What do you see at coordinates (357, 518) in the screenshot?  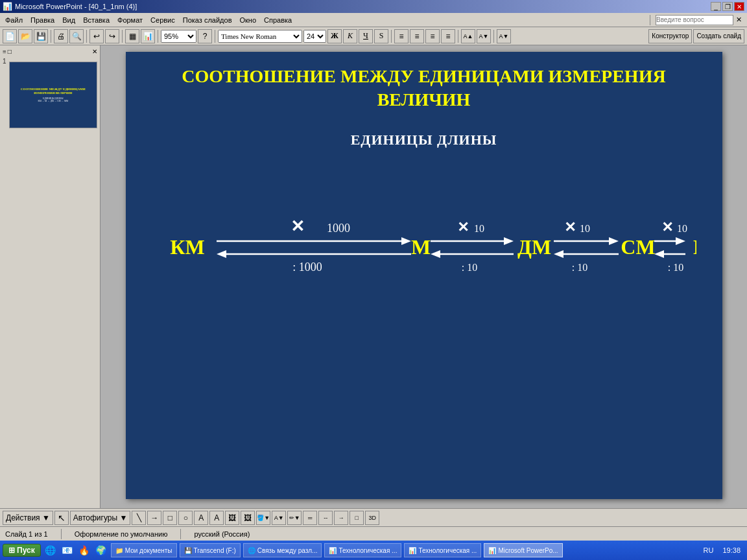 I see `shadow-btn: □` at bounding box center [357, 518].